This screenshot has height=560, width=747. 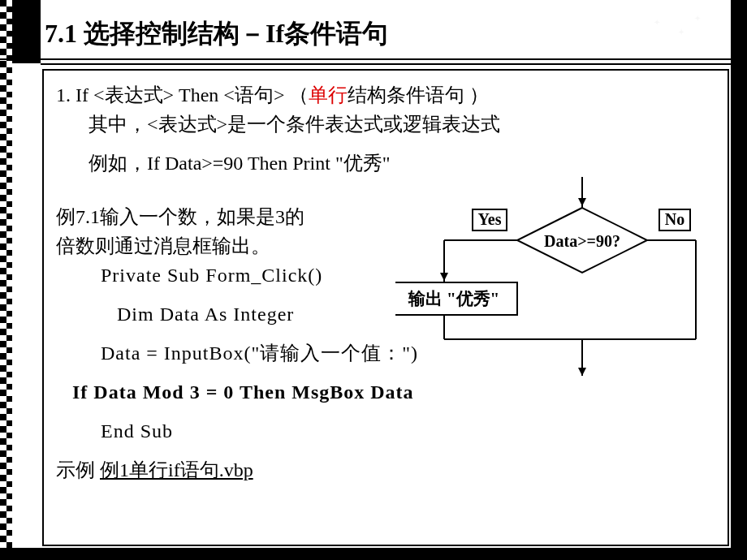 What do you see at coordinates (408, 431) in the screenshot?
I see `code-endsub: End Sub` at bounding box center [408, 431].